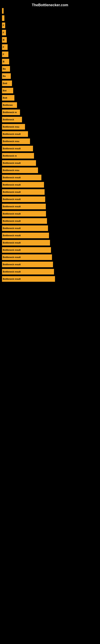 This screenshot has width=100, height=644. I want to click on bar-label: Bott, so click(5, 83).